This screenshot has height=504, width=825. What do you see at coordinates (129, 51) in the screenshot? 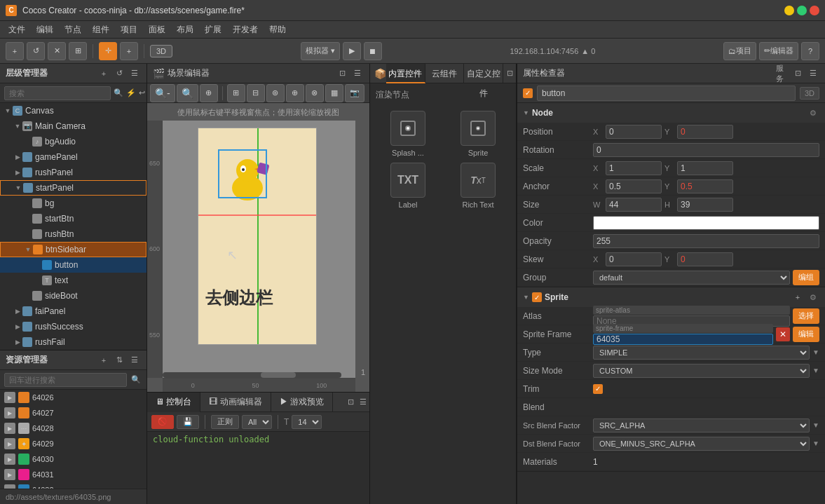
I see `add-btn2: +` at bounding box center [129, 51].